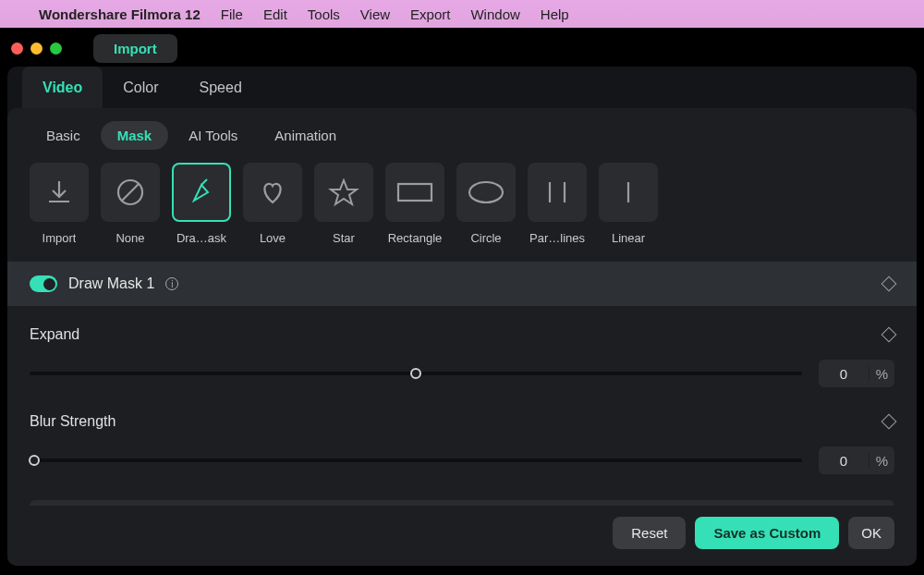 This screenshot has height=575, width=924. What do you see at coordinates (495, 15) in the screenshot?
I see `menu-window: Window` at bounding box center [495, 15].